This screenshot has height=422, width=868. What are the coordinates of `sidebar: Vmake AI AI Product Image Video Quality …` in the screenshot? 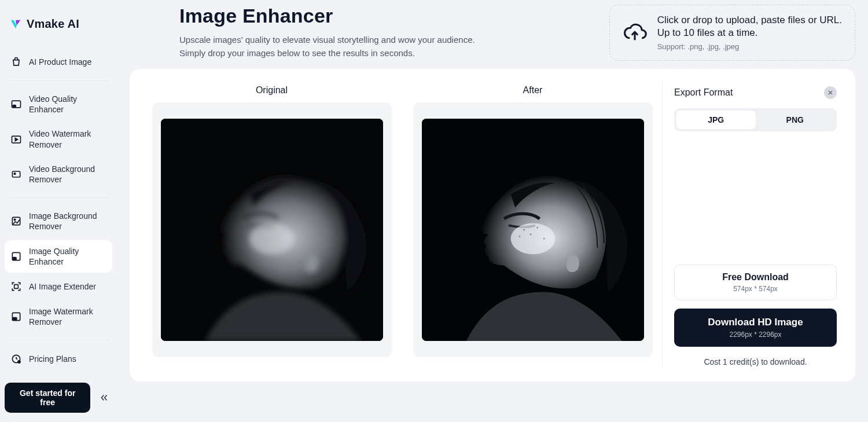 It's located at (58, 211).